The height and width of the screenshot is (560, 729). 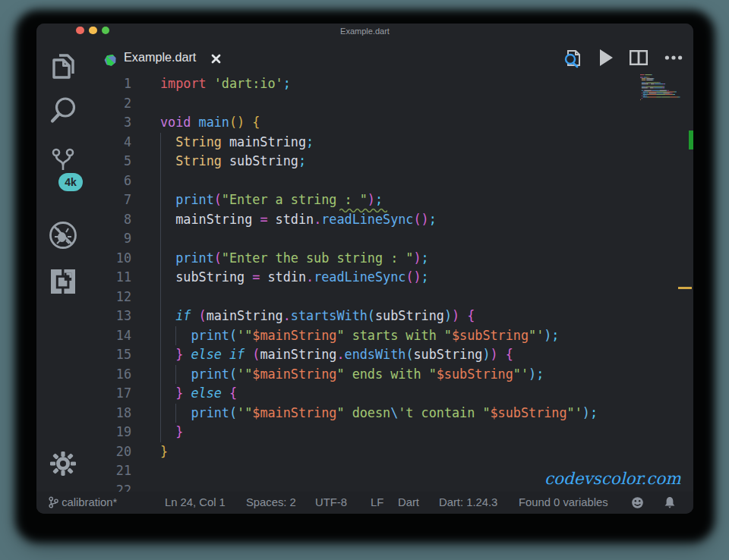 I want to click on activity-item-debug, so click(x=63, y=235).